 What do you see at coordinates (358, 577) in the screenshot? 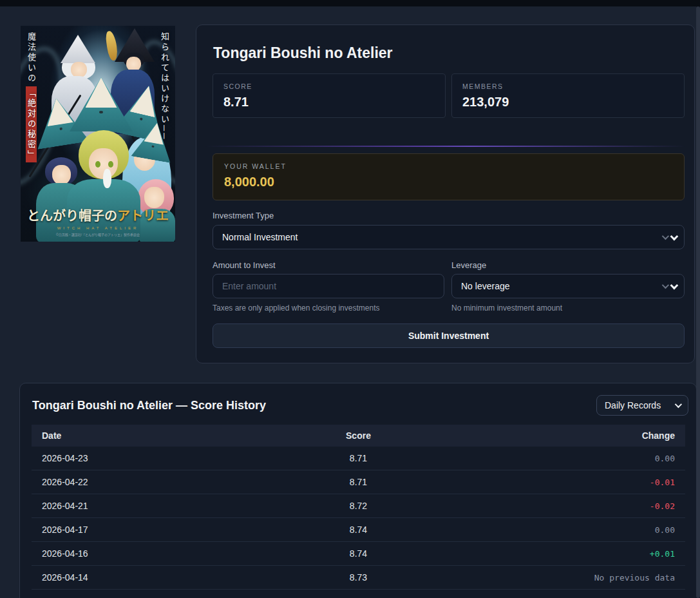
I see `score-cell: 8.73` at bounding box center [358, 577].